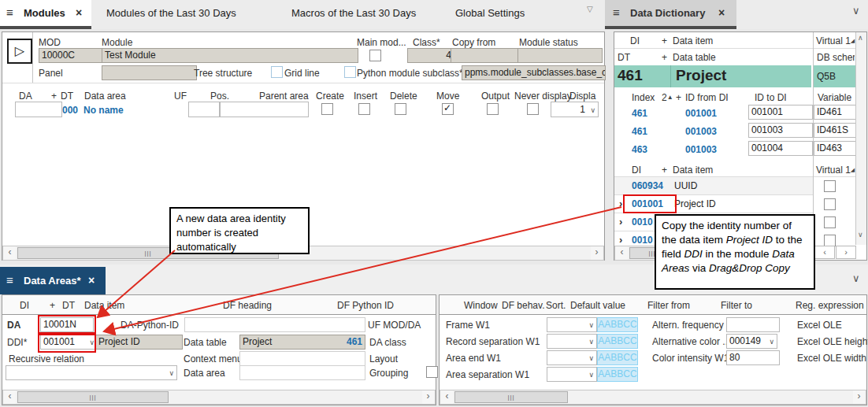 Image resolution: width=868 pixels, height=407 pixels. What do you see at coordinates (835, 98) in the screenshot?
I see `idx-col-variable: Variable` at bounding box center [835, 98].